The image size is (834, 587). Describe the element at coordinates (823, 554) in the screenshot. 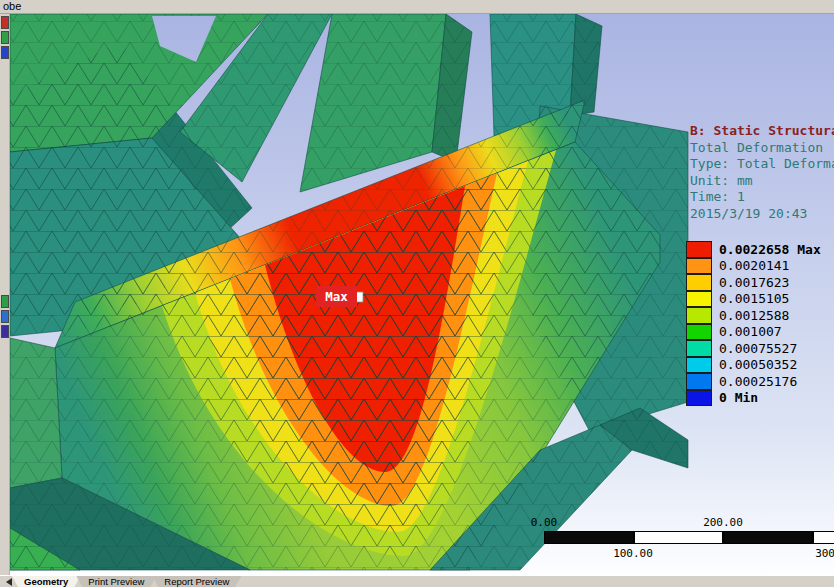

I see `ruler-label-300: 300.00` at that location.